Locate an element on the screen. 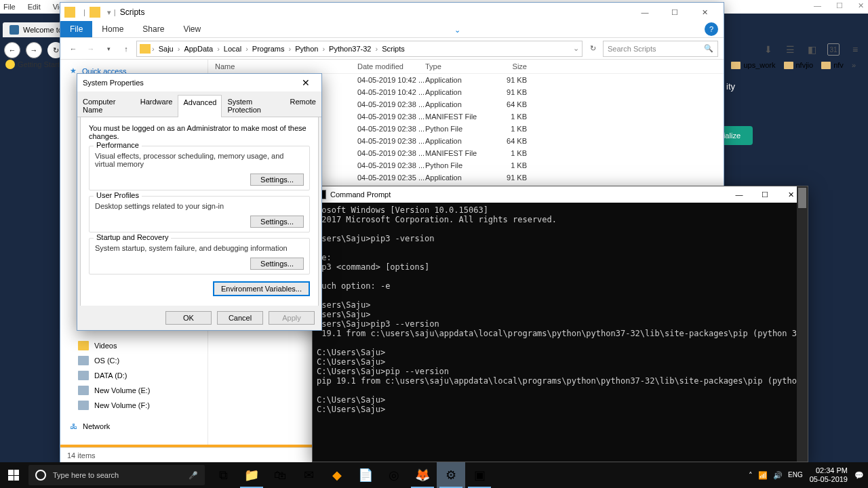  col-size: Size is located at coordinates (513, 66).